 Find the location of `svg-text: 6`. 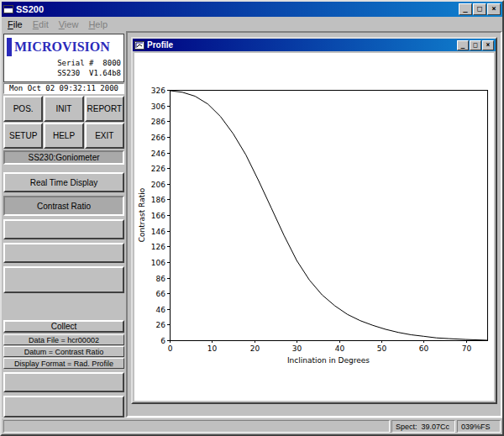

svg-text: 6 is located at coordinates (163, 341).